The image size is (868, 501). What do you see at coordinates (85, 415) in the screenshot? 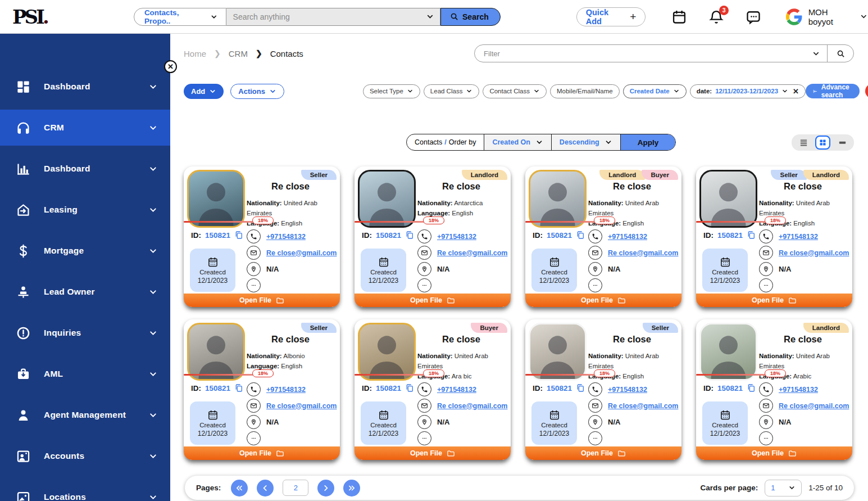
I see `sidebar-item-agent-management: Agent Management` at bounding box center [85, 415].